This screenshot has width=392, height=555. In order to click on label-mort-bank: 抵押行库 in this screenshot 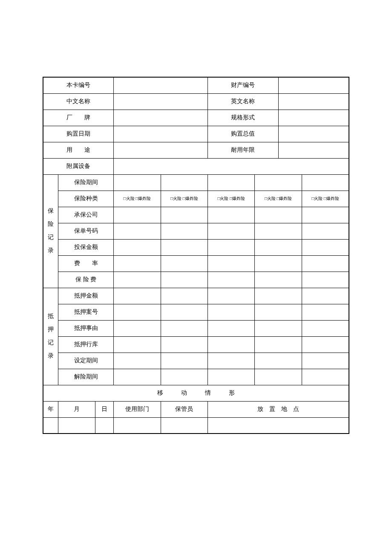, I will do `click(86, 344)`.